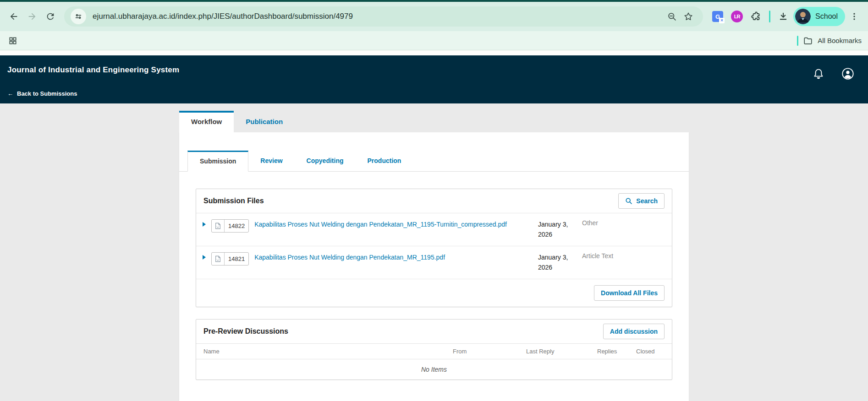 The image size is (868, 401). I want to click on profile-name: School, so click(827, 16).